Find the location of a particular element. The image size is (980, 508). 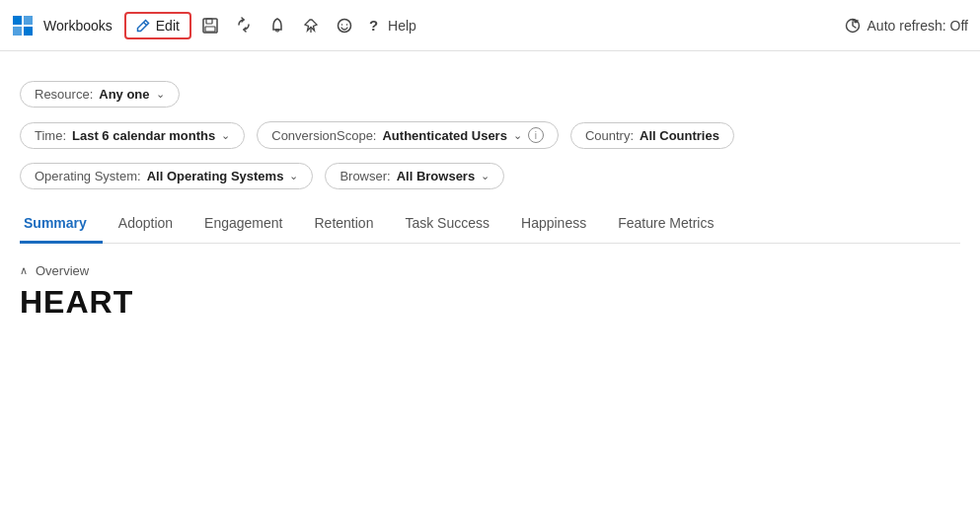

feedback-button is located at coordinates (344, 26).